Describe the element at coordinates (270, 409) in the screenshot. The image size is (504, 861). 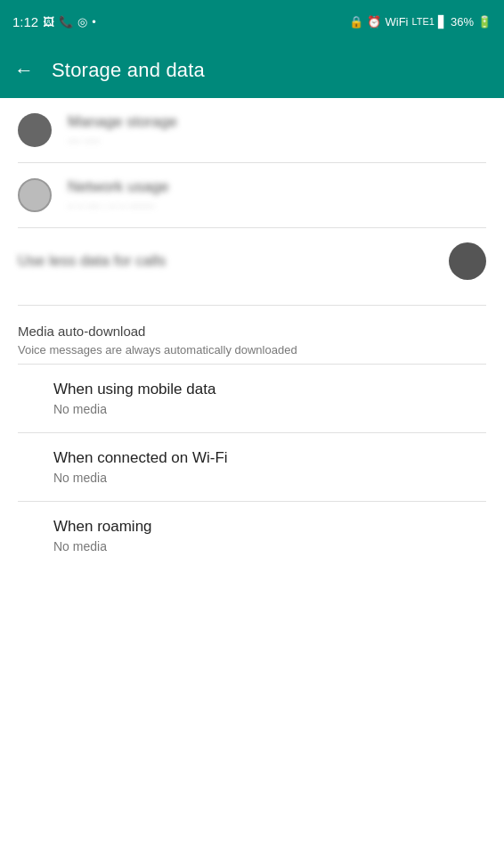
I see `mobile-data-subtitle: No media` at that location.